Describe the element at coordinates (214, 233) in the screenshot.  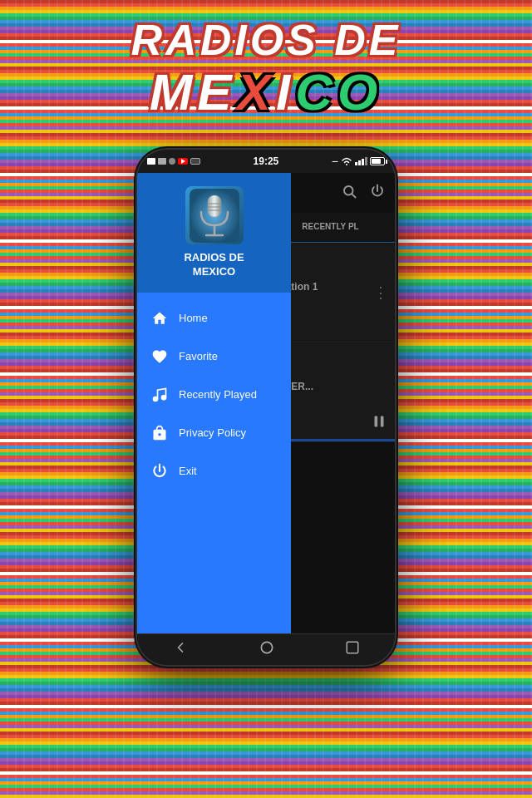
I see `drawer-header: RADIOS DE MEXICO` at that location.